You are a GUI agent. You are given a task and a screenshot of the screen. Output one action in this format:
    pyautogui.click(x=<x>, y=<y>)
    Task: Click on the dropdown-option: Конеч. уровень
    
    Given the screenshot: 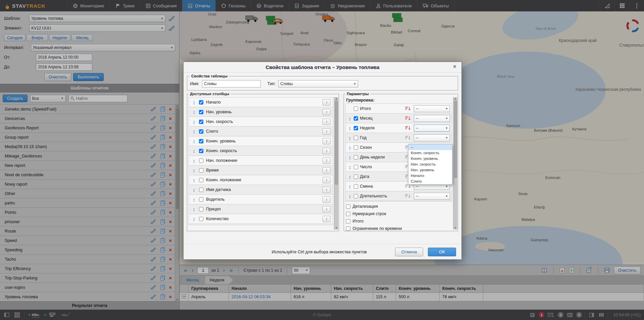 What is the action you would take?
    pyautogui.click(x=430, y=159)
    